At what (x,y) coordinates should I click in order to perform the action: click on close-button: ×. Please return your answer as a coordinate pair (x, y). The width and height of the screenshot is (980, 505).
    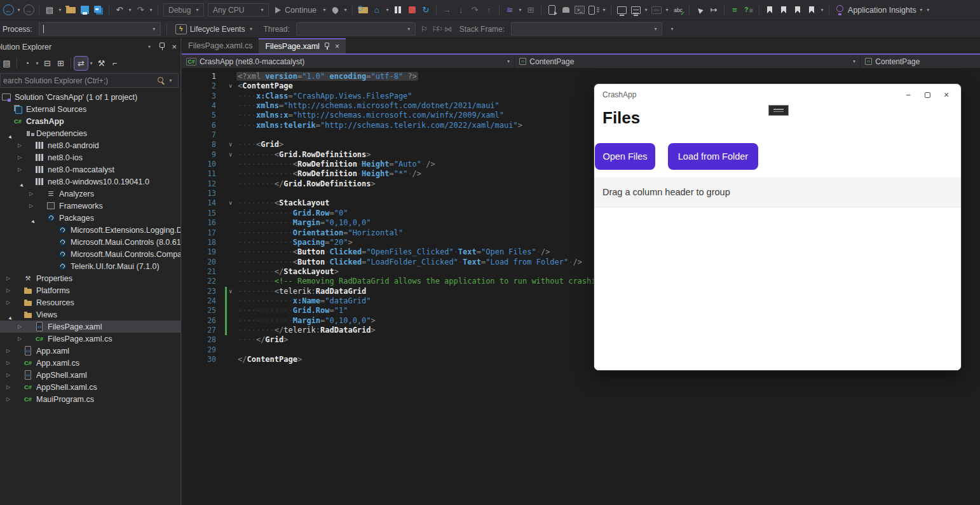
    Looking at the image, I should click on (946, 95).